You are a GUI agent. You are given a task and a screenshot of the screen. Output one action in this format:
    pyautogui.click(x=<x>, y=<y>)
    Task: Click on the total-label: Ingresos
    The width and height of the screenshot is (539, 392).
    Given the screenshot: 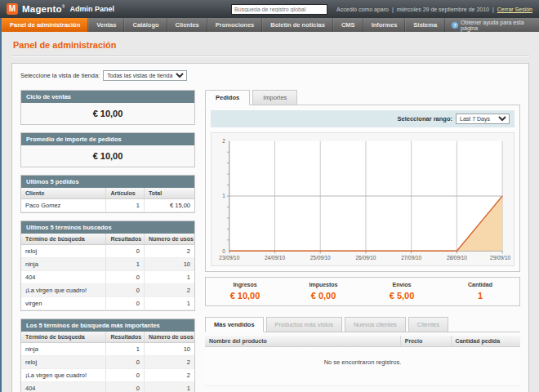 What is the action you would take?
    pyautogui.click(x=245, y=284)
    